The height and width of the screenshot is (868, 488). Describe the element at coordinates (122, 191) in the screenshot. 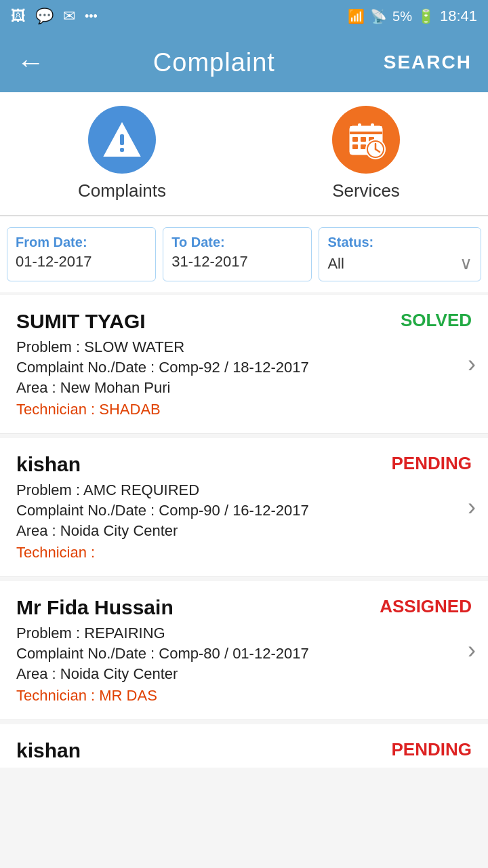

I see `complaints-tab-label: Complaints` at that location.